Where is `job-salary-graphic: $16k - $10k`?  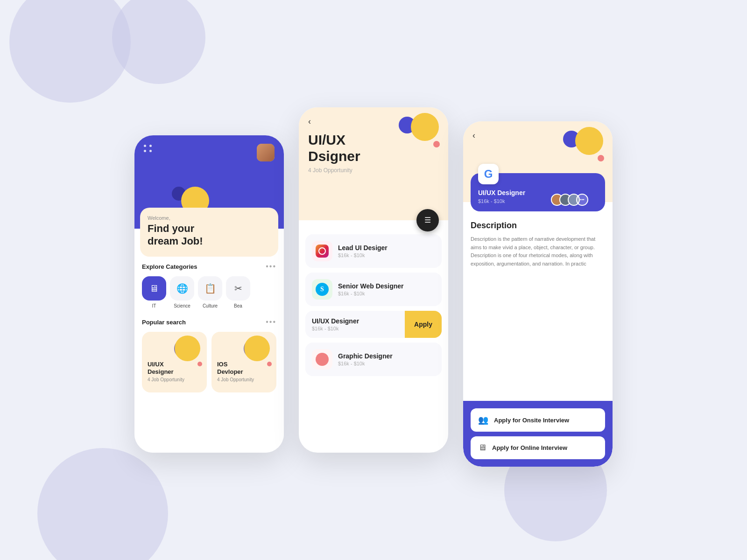 job-salary-graphic: $16k - $10k is located at coordinates (365, 364).